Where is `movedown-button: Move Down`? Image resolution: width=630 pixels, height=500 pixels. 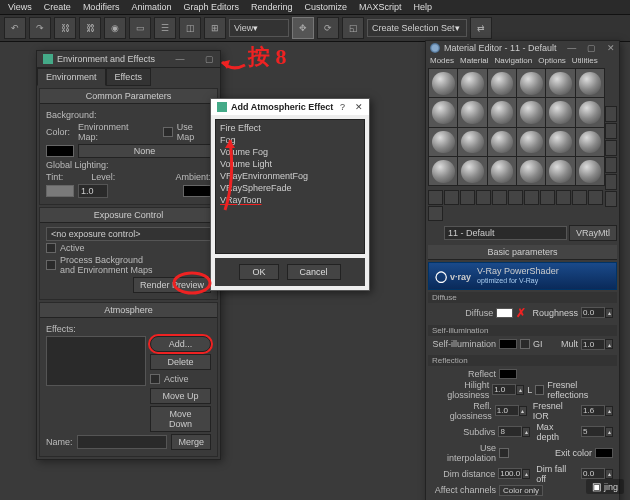 movedown-button: Move Down is located at coordinates (180, 419).